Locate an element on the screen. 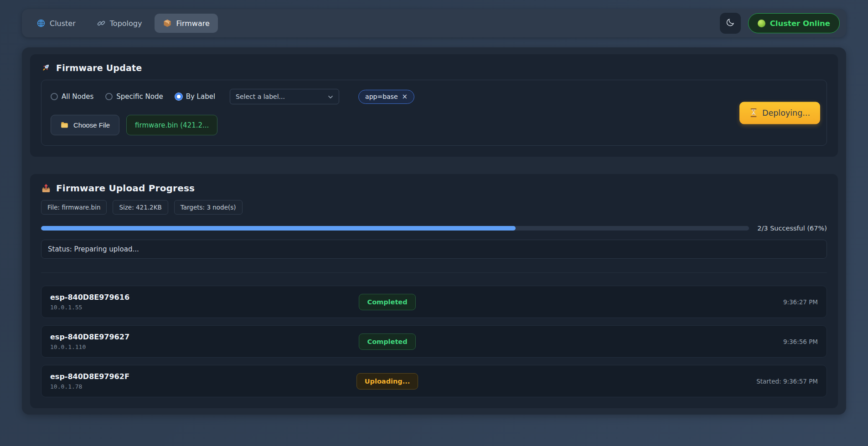 The width and height of the screenshot is (868, 446). progress-summary-label: 2/3 Successful (67%) is located at coordinates (792, 228).